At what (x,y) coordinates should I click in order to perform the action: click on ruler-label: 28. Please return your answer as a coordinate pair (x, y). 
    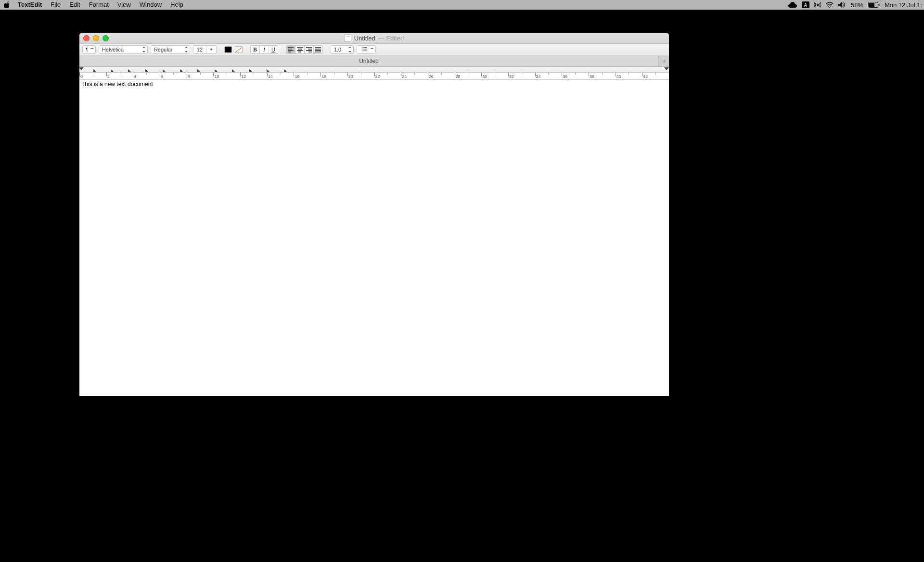
    Looking at the image, I should click on (458, 77).